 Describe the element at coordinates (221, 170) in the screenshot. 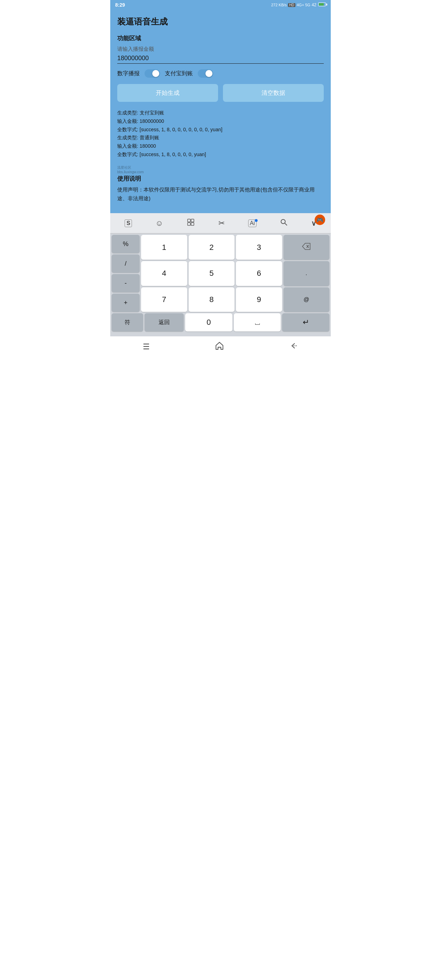

I see `watermark: 流星社区bbs.liuxingw.com` at that location.